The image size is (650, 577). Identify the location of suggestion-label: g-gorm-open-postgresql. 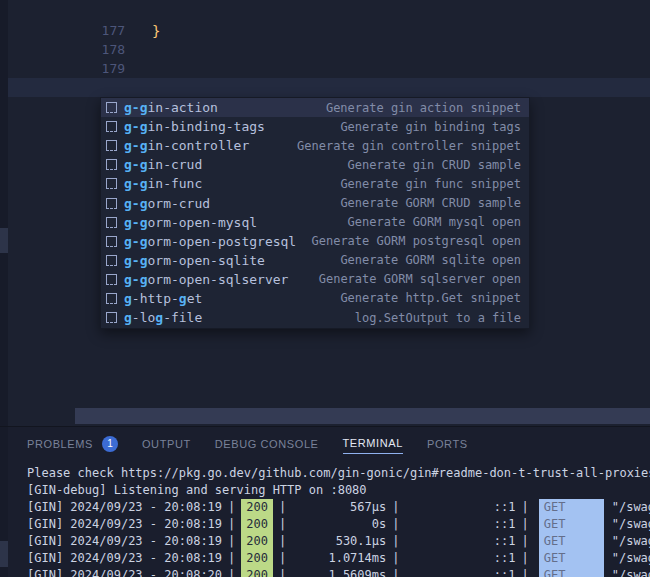
(210, 242).